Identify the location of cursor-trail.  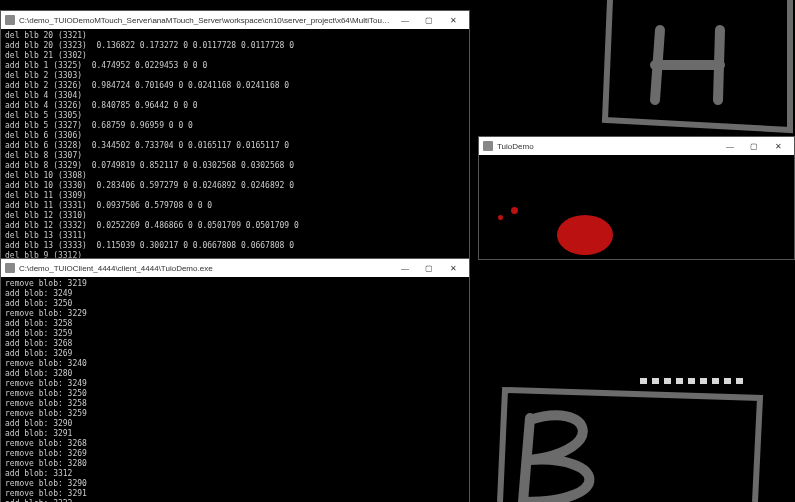
(692, 381).